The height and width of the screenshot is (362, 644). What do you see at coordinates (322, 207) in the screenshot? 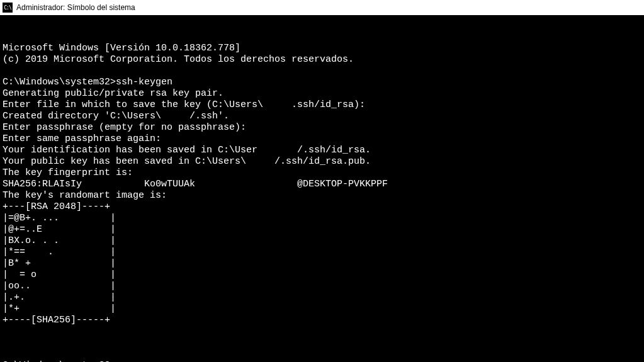
I see `terminal-line: +---[RSA 2048]----+` at bounding box center [322, 207].